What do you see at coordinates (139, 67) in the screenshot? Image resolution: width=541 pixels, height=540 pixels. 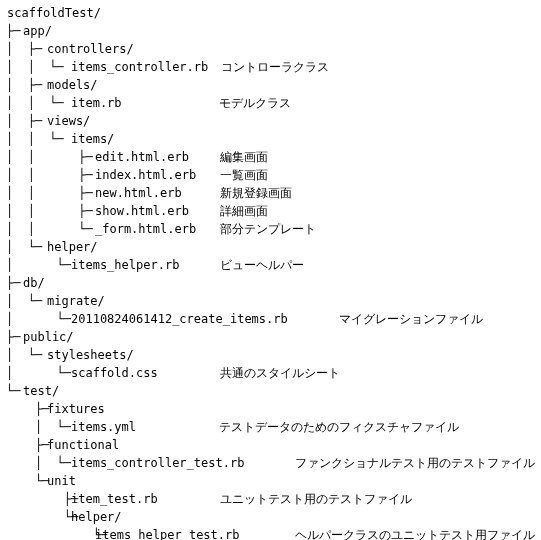 I see `tree-node-name: items_controller.rb` at bounding box center [139, 67].